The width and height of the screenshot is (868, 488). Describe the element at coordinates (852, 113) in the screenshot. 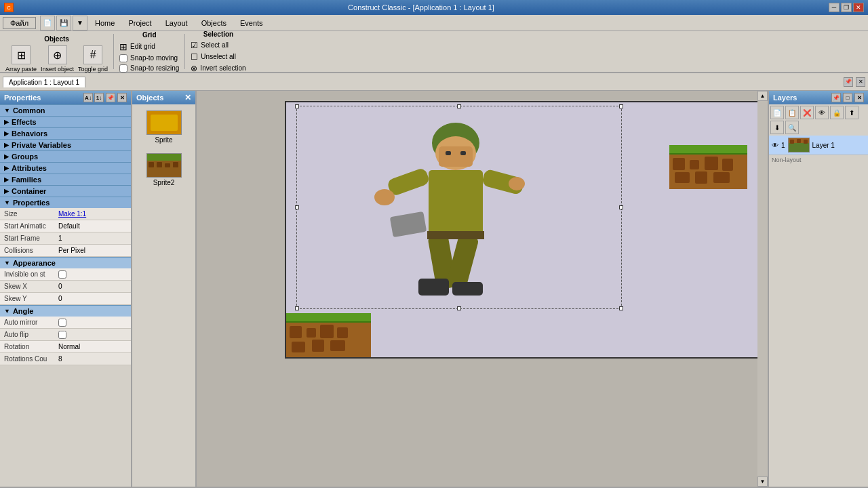

I see `layers-up-btn: ⬆` at that location.